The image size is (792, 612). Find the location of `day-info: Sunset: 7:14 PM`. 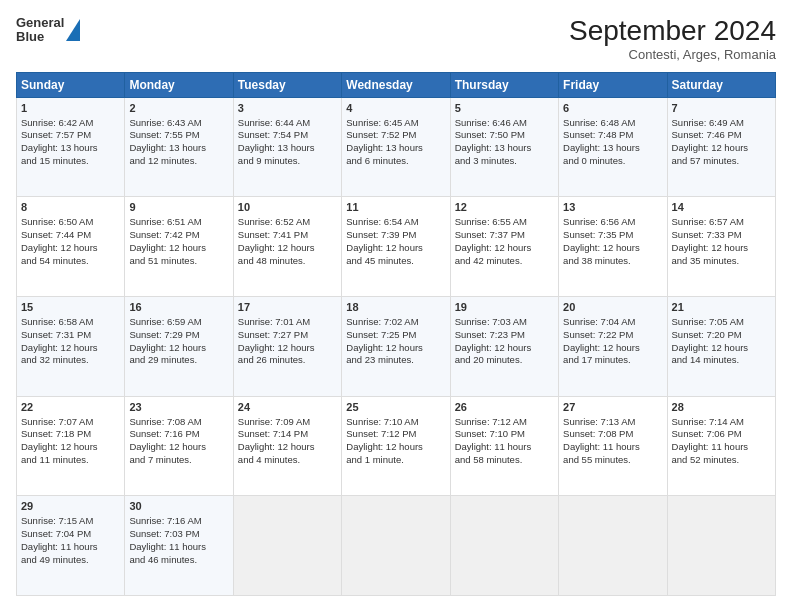

day-info: Sunset: 7:14 PM is located at coordinates (288, 434).